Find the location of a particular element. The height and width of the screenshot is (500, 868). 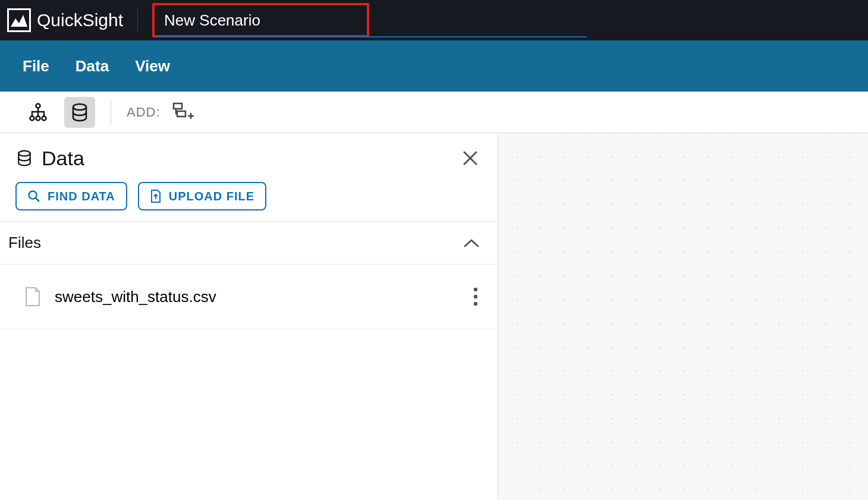

data-panel-title: Data is located at coordinates (50, 158).